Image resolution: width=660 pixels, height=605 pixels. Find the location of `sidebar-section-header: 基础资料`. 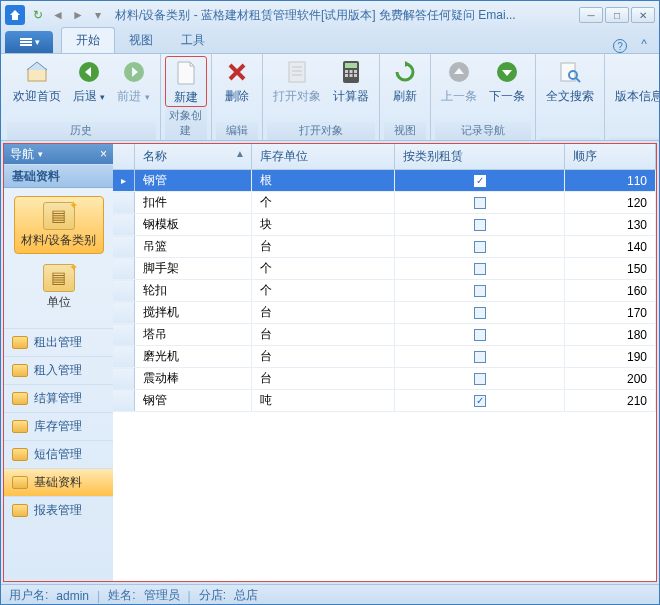

sidebar-section-header: 基础资料 is located at coordinates (58, 176).